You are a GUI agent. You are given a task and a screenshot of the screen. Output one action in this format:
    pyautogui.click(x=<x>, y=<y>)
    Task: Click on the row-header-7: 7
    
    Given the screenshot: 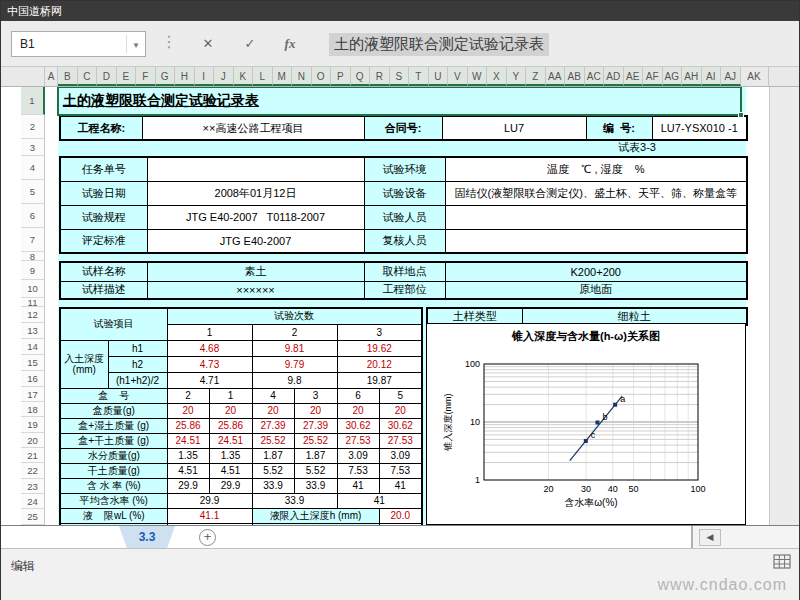 What is the action you would take?
    pyautogui.click(x=33, y=240)
    